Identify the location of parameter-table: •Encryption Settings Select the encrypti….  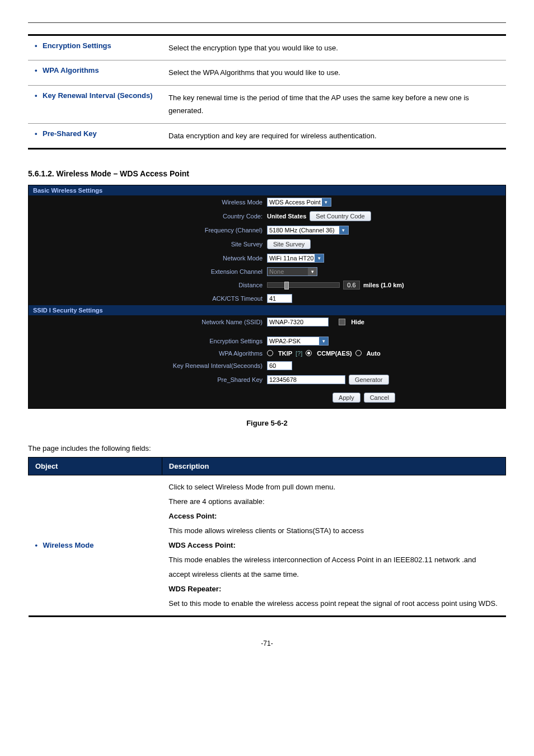
(267, 92).